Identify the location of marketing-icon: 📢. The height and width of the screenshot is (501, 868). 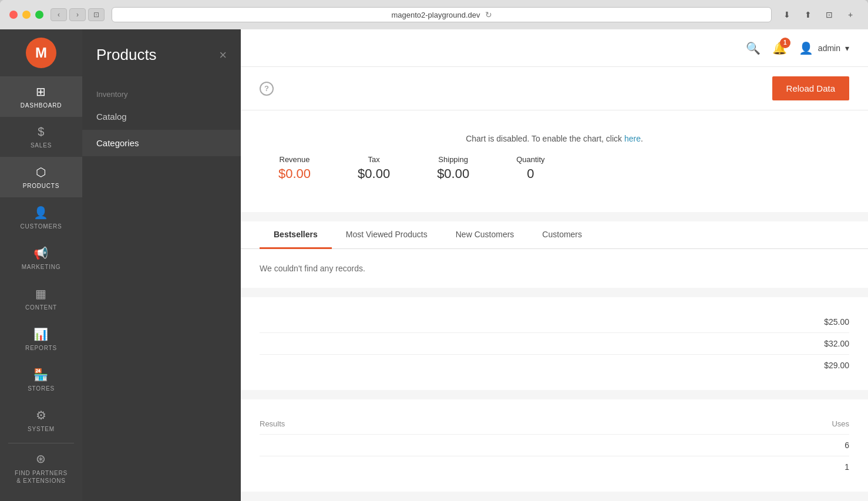
(41, 253).